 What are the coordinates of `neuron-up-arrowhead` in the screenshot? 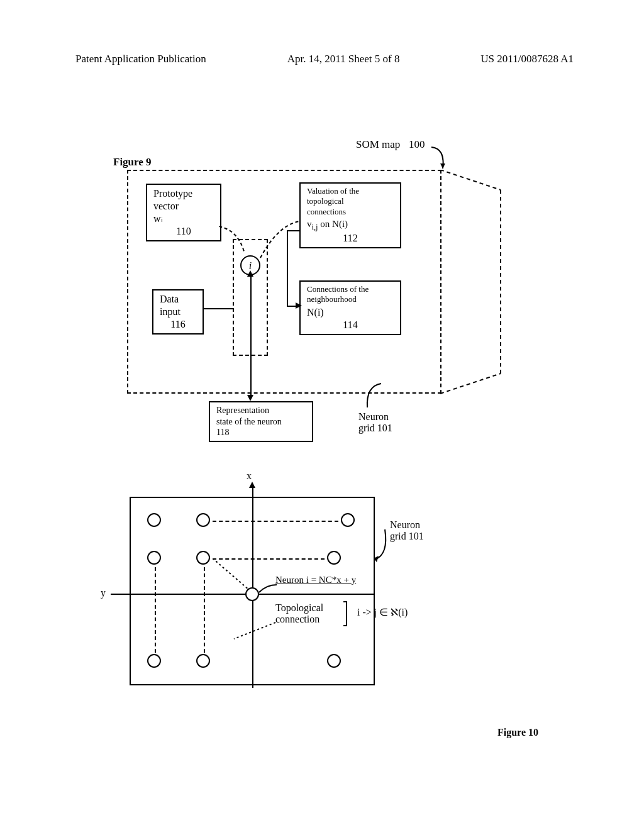 It's located at (250, 274).